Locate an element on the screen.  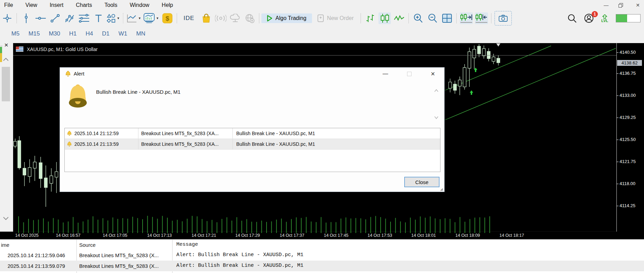
menu-tools: Tools is located at coordinates (113, 5).